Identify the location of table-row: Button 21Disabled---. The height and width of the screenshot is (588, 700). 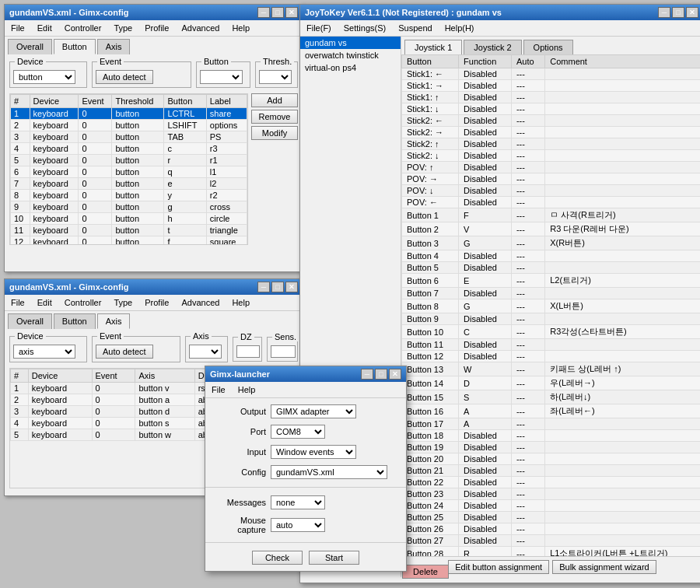
(551, 471).